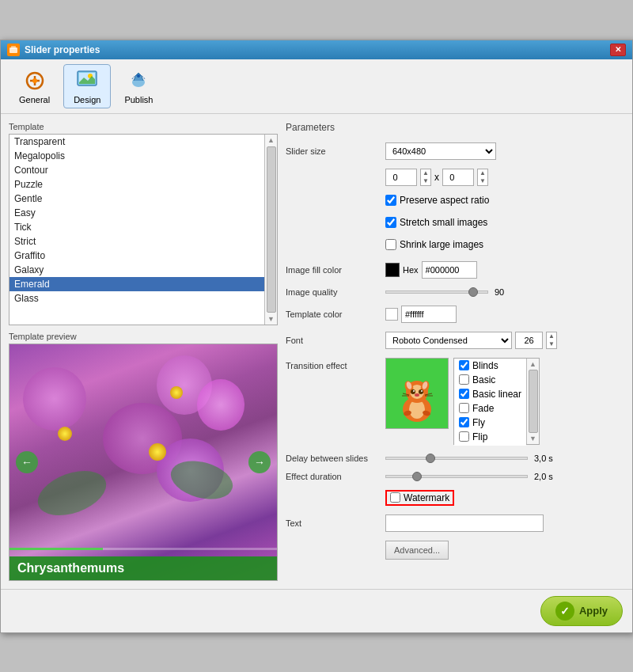  What do you see at coordinates (505, 498) in the screenshot?
I see `watermark-control: Watermark` at bounding box center [505, 498].